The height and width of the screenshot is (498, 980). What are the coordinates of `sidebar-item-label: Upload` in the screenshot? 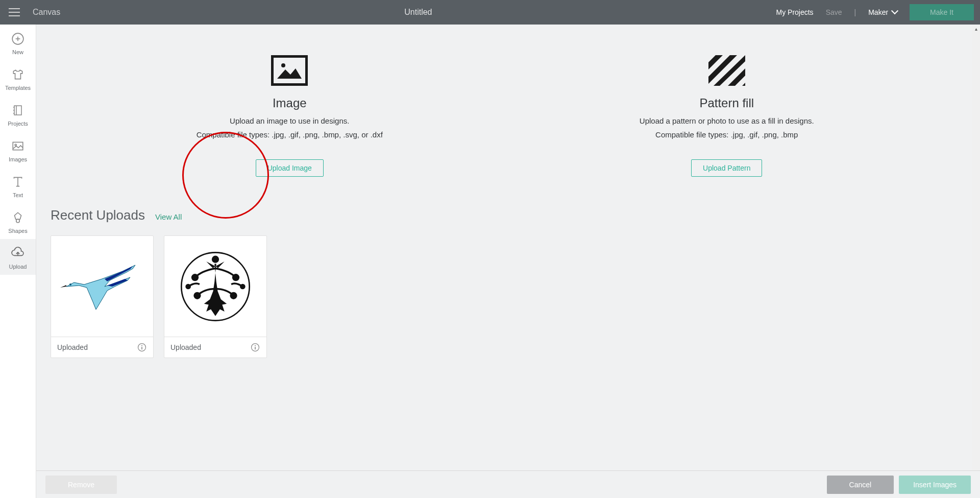 It's located at (18, 267).